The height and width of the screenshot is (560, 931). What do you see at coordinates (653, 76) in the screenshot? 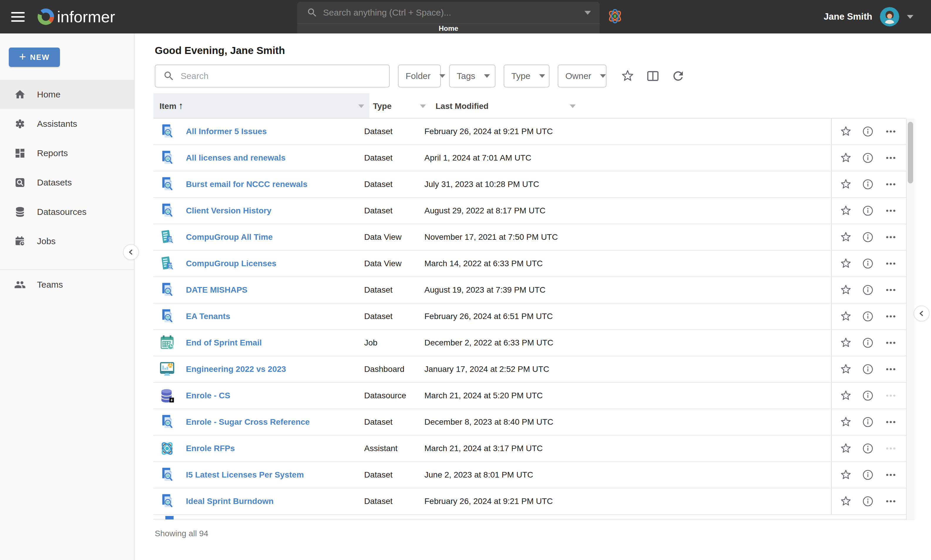
I see `columns-view-icon` at bounding box center [653, 76].